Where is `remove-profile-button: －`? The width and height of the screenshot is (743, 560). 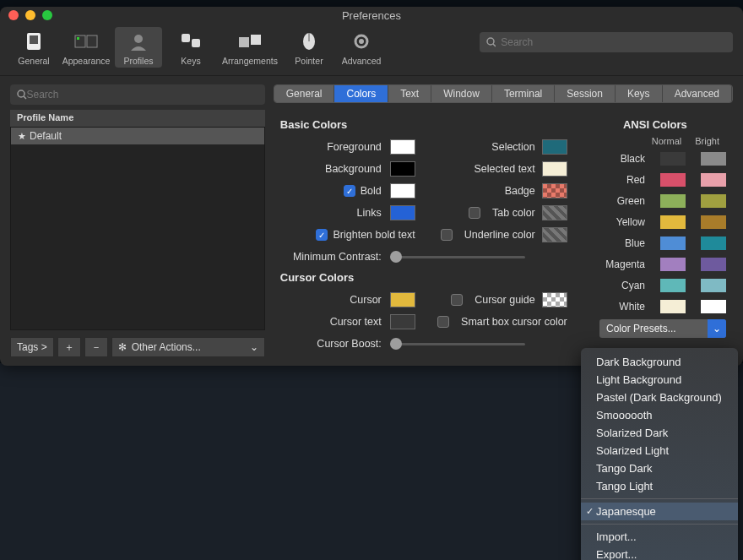 remove-profile-button: － is located at coordinates (96, 347).